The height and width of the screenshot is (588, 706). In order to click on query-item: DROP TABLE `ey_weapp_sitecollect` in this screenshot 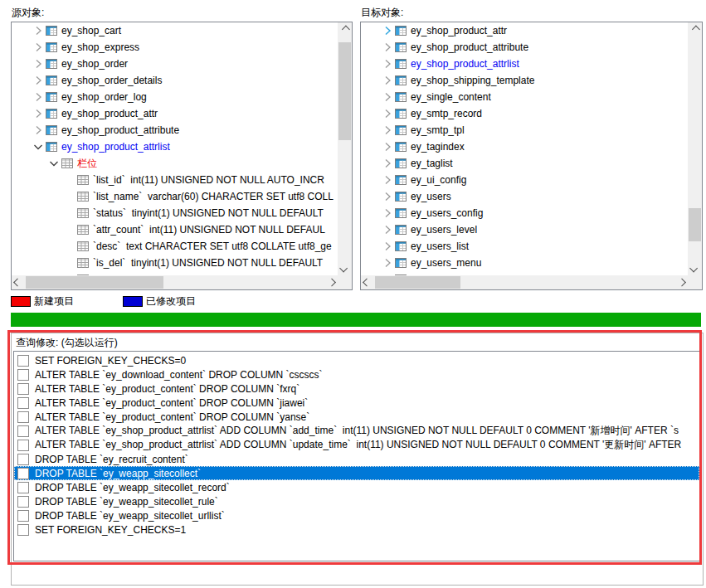, I will do `click(357, 473)`.